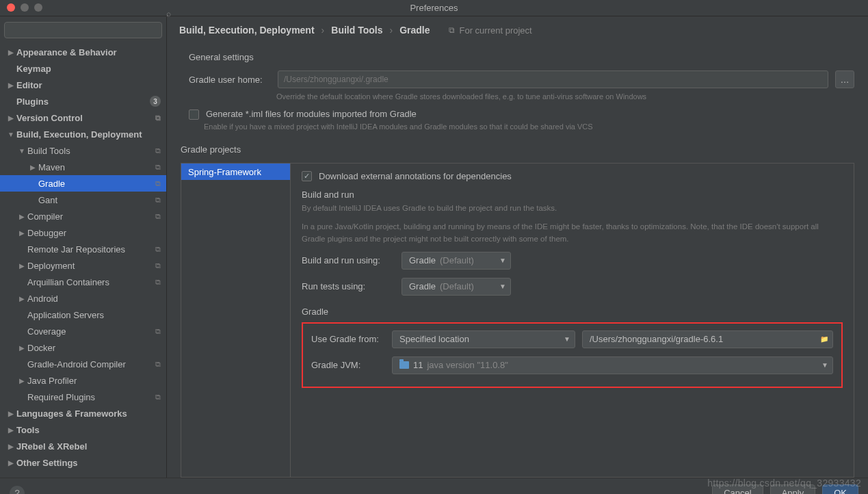 Image resolution: width=868 pixels, height=494 pixels. I want to click on sidebar-item: Coverage⧉, so click(83, 331).